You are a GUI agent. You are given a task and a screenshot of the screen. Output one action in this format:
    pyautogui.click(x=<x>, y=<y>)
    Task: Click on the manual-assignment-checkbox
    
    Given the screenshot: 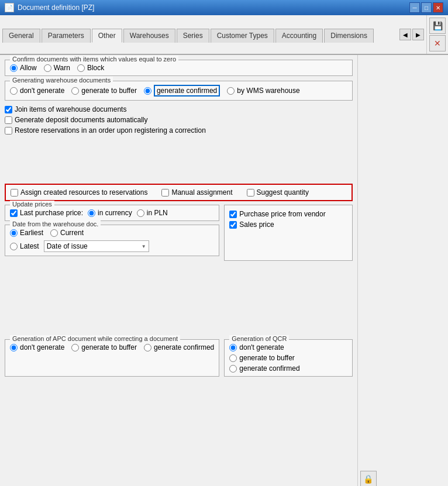 What is the action you would take?
    pyautogui.click(x=165, y=193)
    